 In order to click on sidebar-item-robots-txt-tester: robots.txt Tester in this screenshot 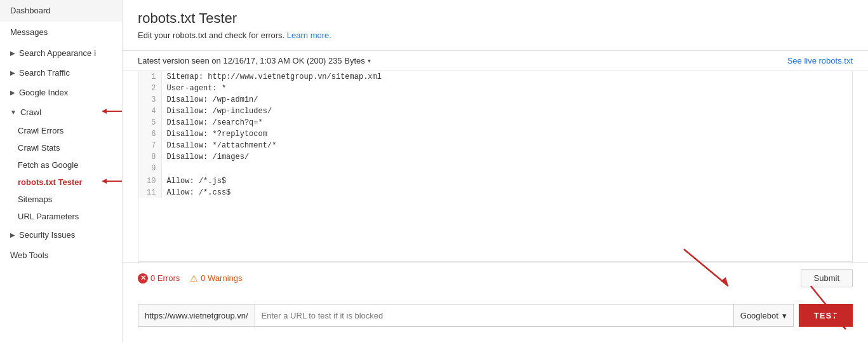, I will do `click(61, 182)`.